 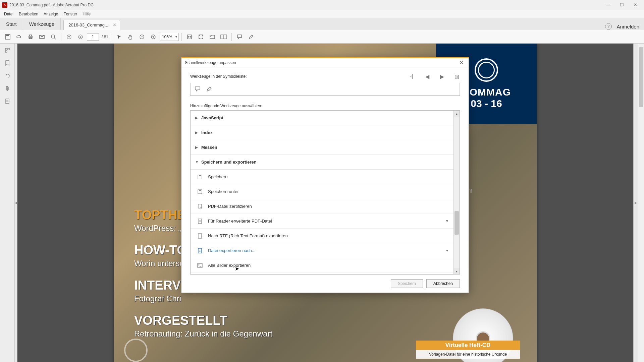 I want to click on save-file-icon, so click(x=200, y=177).